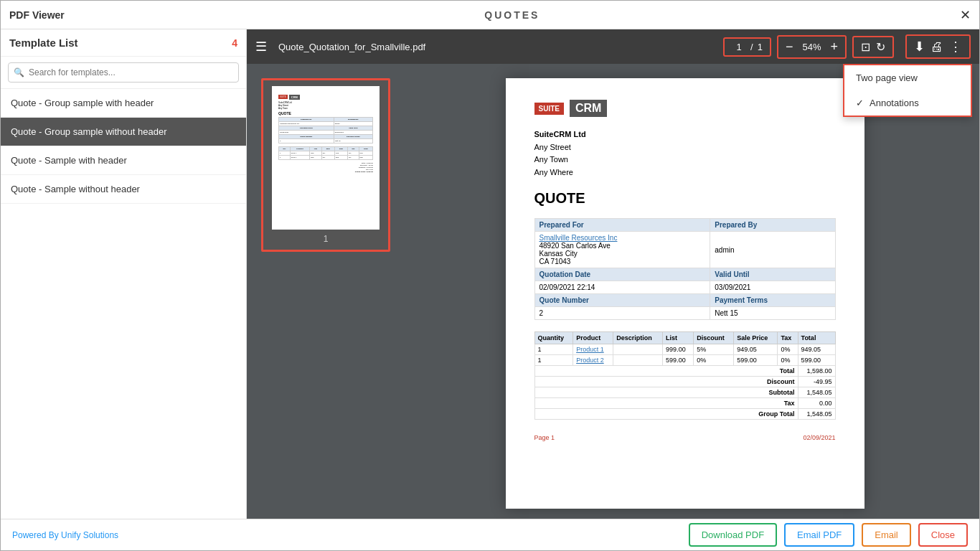  I want to click on thumbnail-page-number: 1, so click(326, 239).